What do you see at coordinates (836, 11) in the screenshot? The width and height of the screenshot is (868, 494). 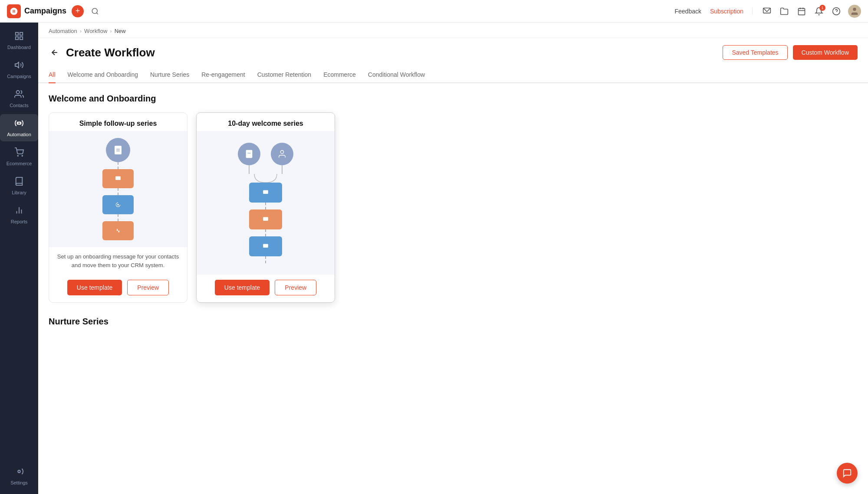 I see `help-icon` at bounding box center [836, 11].